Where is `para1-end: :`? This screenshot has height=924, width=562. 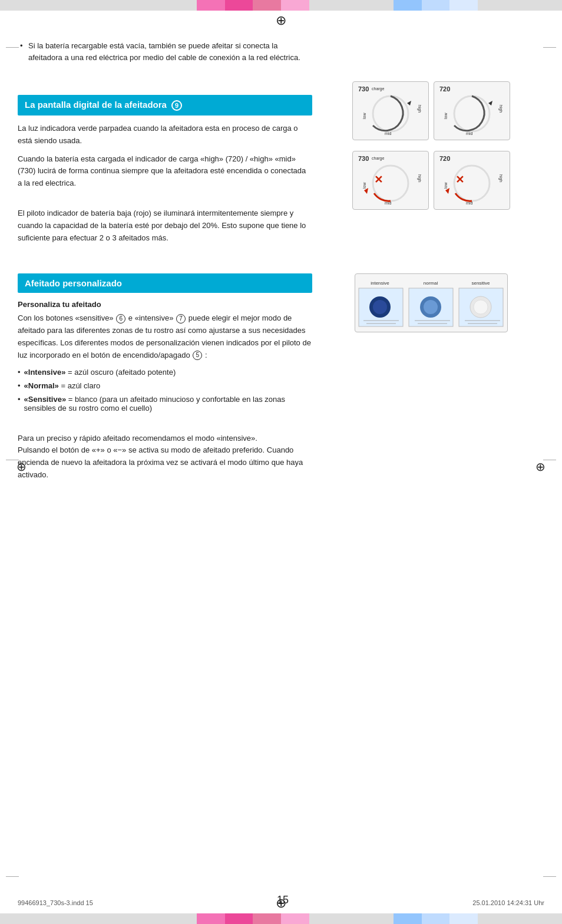 para1-end: : is located at coordinates (206, 355).